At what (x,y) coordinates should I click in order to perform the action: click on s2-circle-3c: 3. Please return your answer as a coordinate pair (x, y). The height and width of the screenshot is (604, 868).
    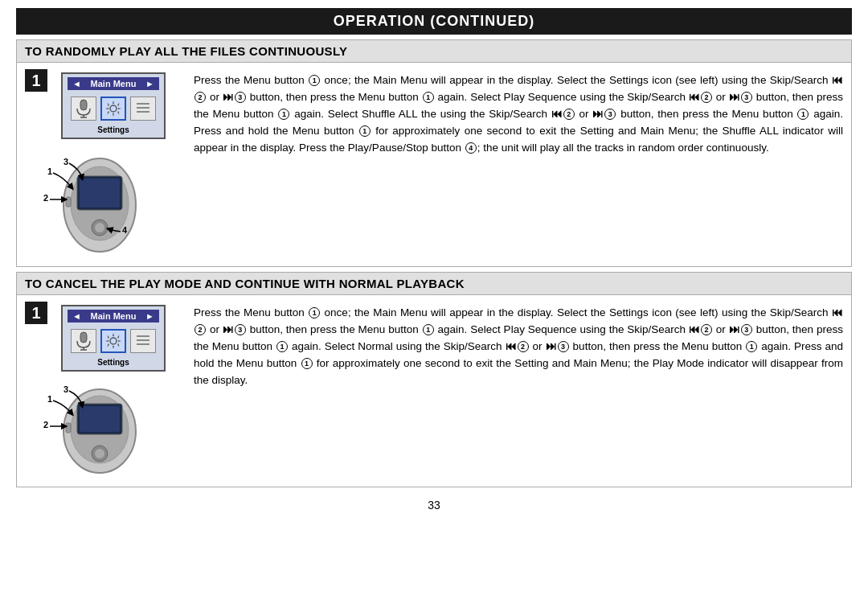
    Looking at the image, I should click on (563, 347).